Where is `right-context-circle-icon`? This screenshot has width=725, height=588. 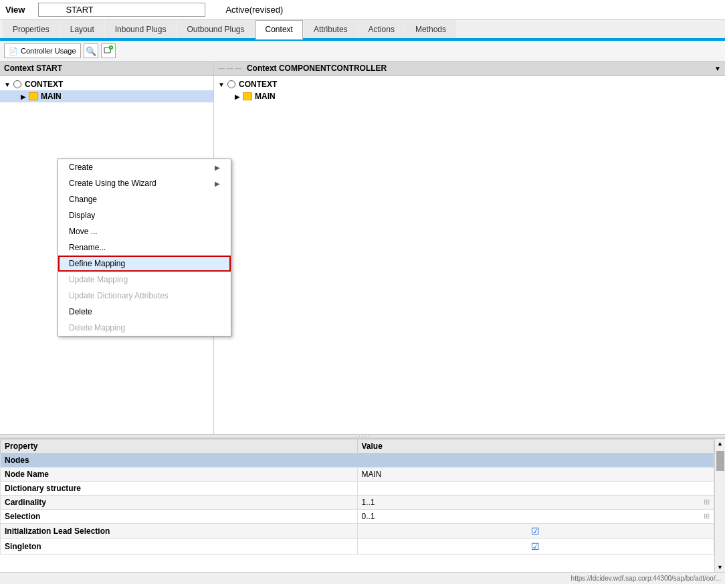
right-context-circle-icon is located at coordinates (231, 84).